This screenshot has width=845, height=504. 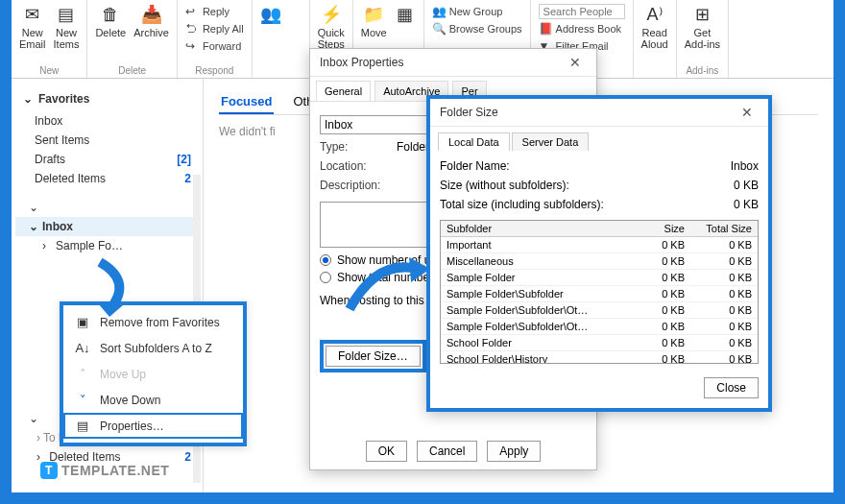 I want to click on move-button: 📁Move, so click(x=374, y=21).